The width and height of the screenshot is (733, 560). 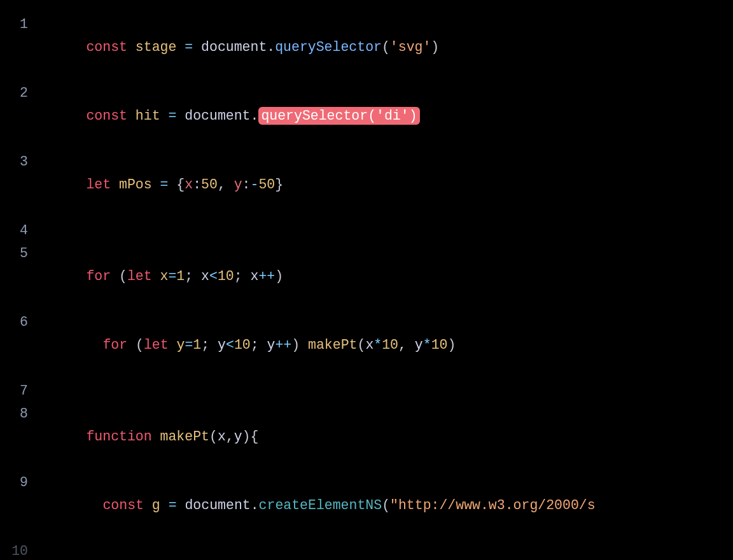 What do you see at coordinates (321, 505) in the screenshot?
I see `method-createelementns: createElementNS` at bounding box center [321, 505].